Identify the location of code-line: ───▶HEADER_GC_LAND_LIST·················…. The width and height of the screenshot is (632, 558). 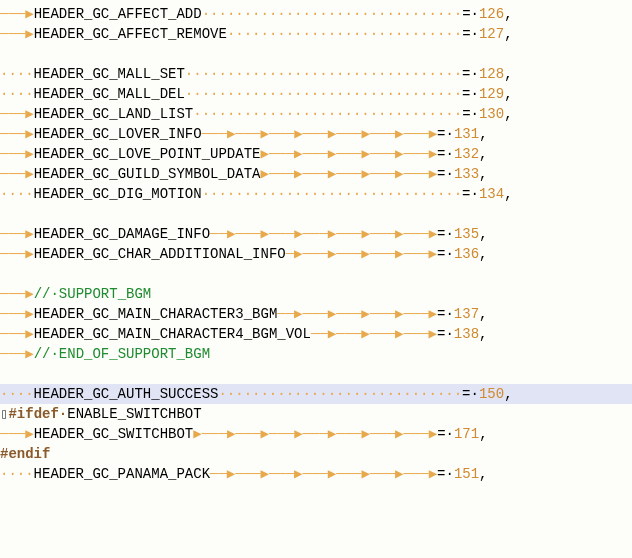
(316, 114).